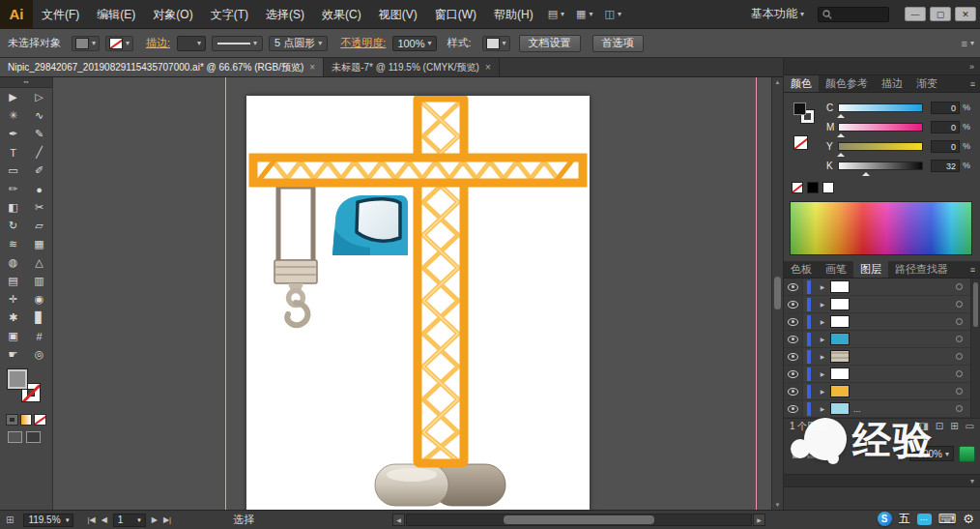  Describe the element at coordinates (85, 44) in the screenshot. I see `fill-color-dropdown` at that location.